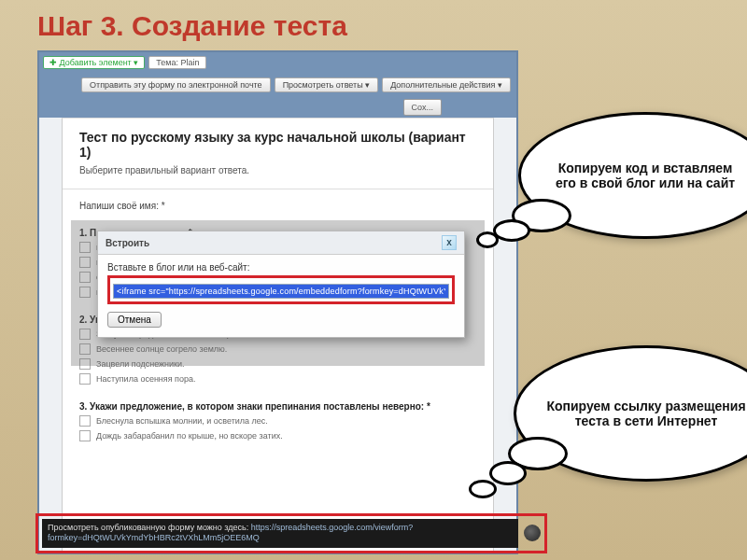 This screenshot has height=560, width=747. What do you see at coordinates (645, 175) in the screenshot?
I see `callout-text: Копируем код и вставляем его в свой блог…` at bounding box center [645, 175].